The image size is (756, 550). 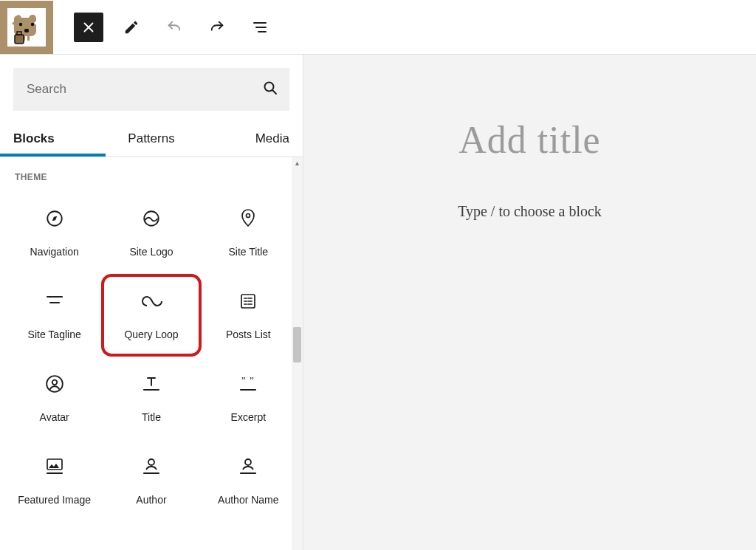 What do you see at coordinates (151, 301) in the screenshot?
I see `loop-icon` at bounding box center [151, 301].